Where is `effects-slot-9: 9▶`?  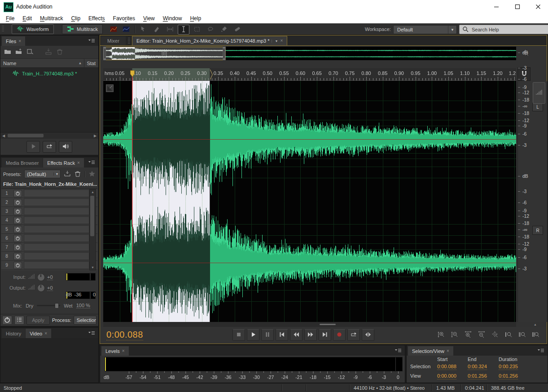
effects-slot-9: 9▶ is located at coordinates (49, 265).